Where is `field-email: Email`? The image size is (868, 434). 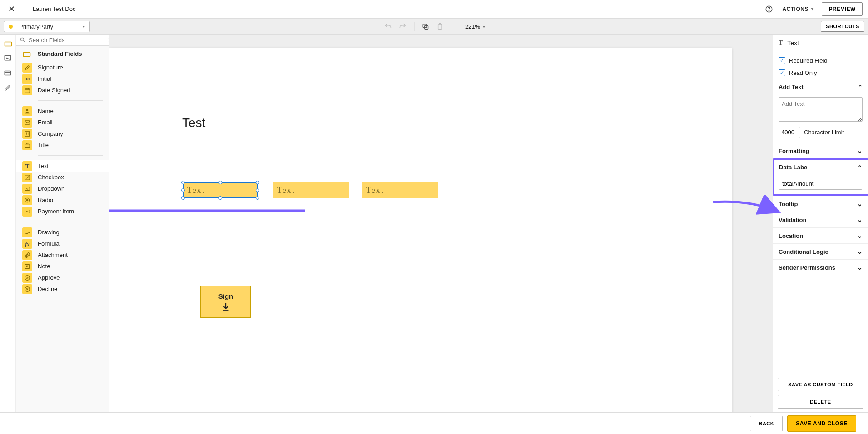
field-email: Email is located at coordinates (63, 123).